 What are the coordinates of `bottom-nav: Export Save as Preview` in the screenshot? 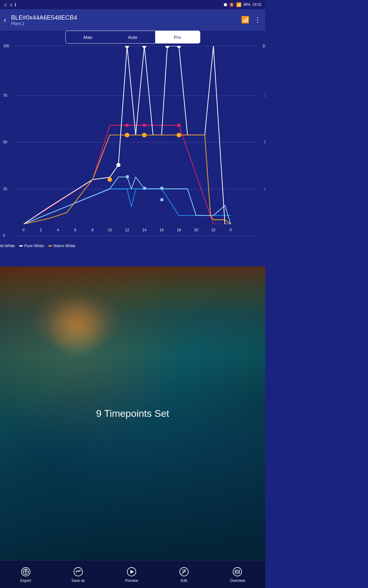 It's located at (132, 574).